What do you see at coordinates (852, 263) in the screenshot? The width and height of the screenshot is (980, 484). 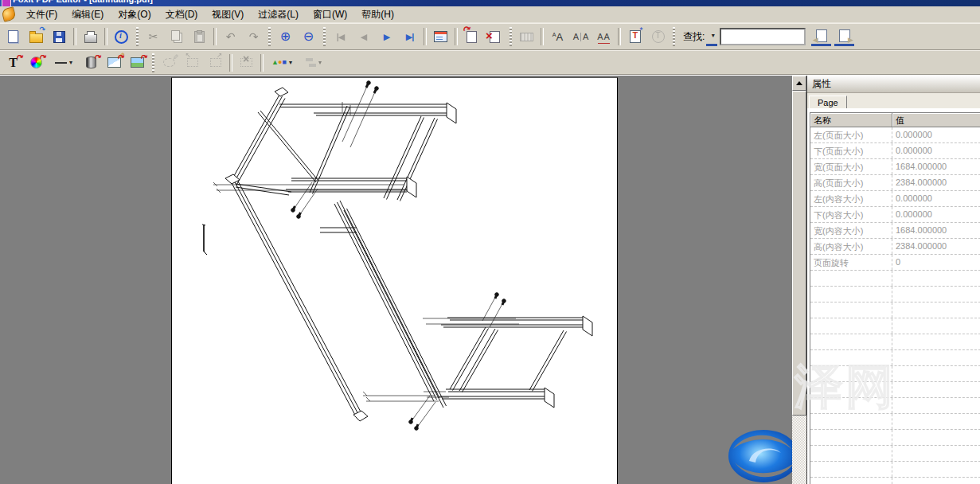 I see `property-name: 页面旋转` at bounding box center [852, 263].